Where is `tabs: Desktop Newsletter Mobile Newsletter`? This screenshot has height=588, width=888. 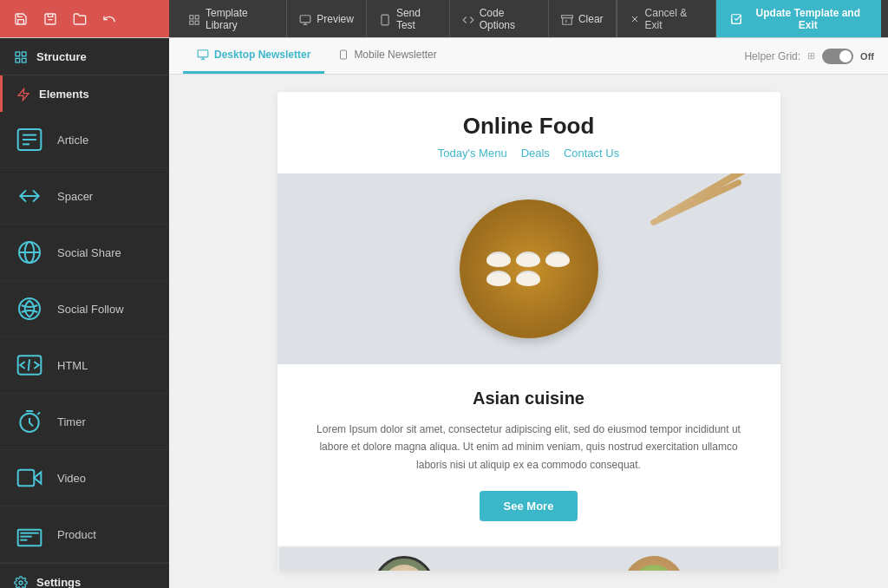
tabs: Desktop Newsletter Mobile Newsletter is located at coordinates (317, 56).